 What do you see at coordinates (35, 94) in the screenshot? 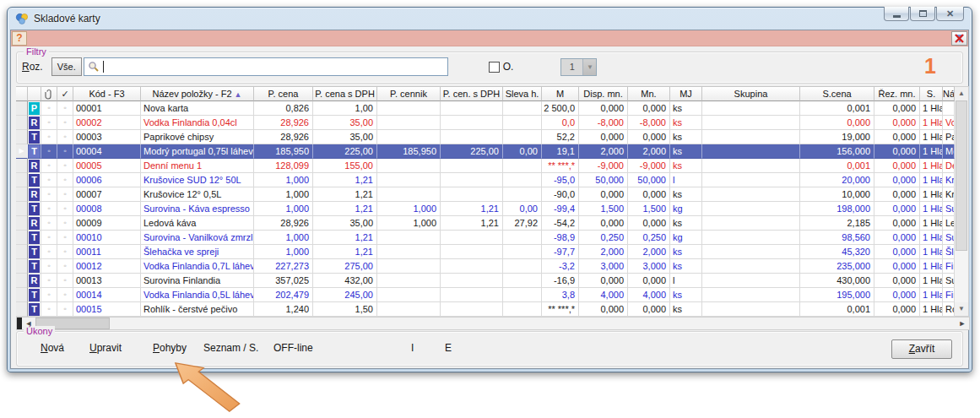
I see `column-header-badge` at bounding box center [35, 94].